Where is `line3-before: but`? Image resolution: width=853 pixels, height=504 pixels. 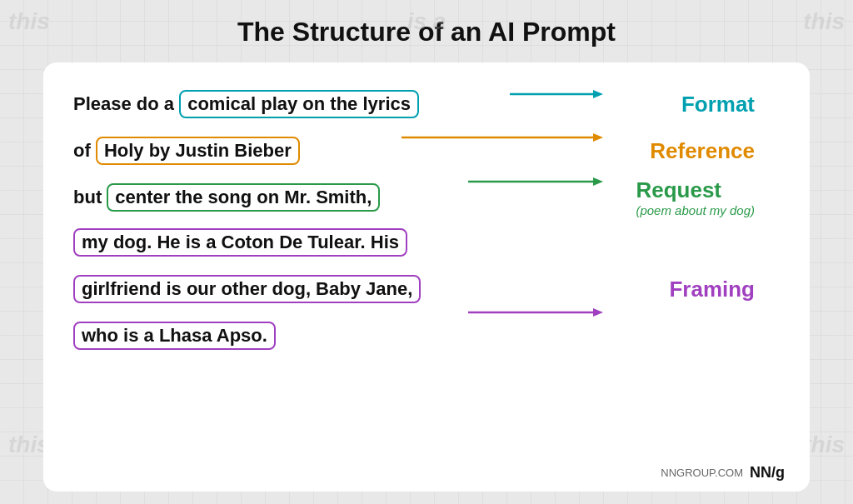 line3-before: but is located at coordinates (90, 197).